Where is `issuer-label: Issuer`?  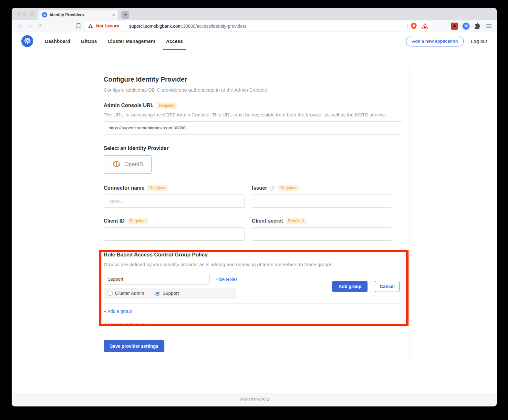 issuer-label: Issuer is located at coordinates (260, 188).